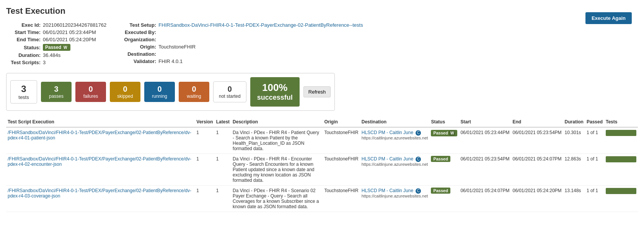 This screenshot has width=644, height=246. Describe the element at coordinates (91, 92) in the screenshot. I see `failures-box: 0 failures` at that location.